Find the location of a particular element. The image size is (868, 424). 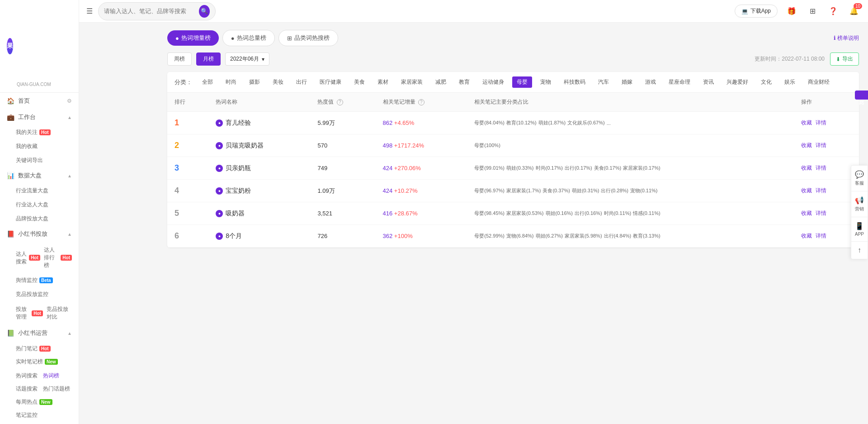

sidebar-sub-note-monitor: 笔记监控 is located at coordinates (27, 415).